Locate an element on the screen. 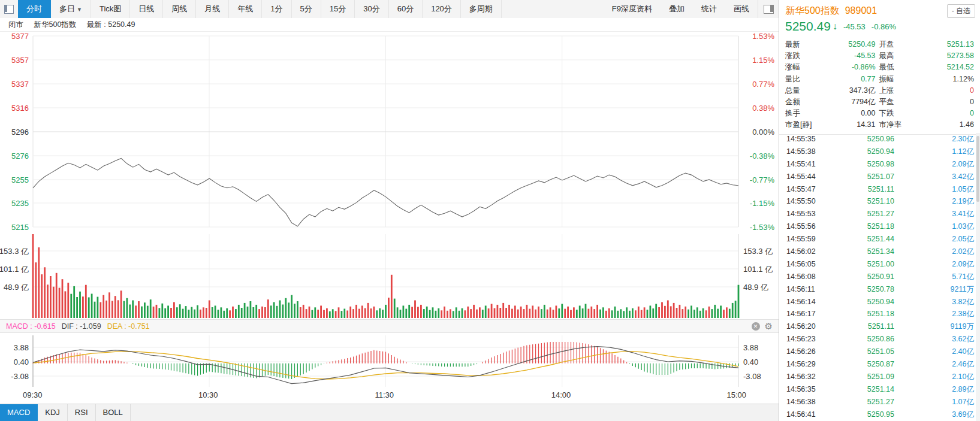  status-latest-price: 最新 : 5250.49 is located at coordinates (111, 25).